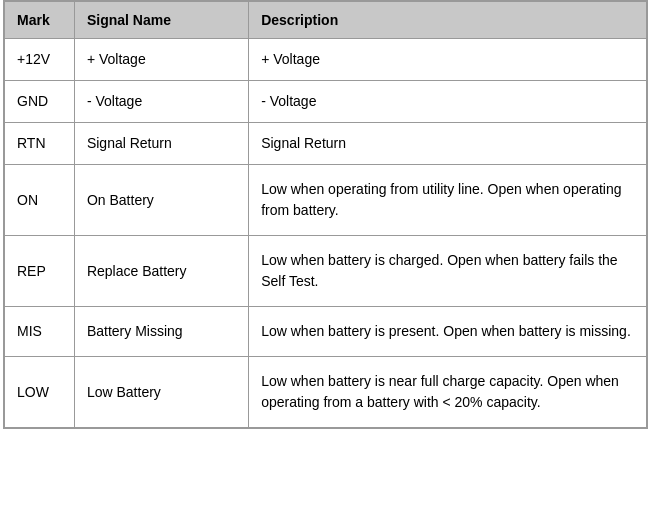  I want to click on cell-mark: ON, so click(40, 200).